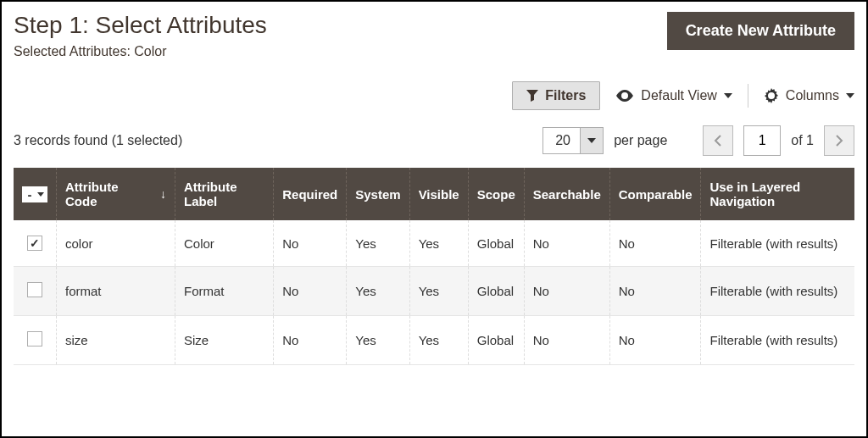 The width and height of the screenshot is (868, 438). Describe the element at coordinates (812, 96) in the screenshot. I see `columns-label: Columns` at that location.